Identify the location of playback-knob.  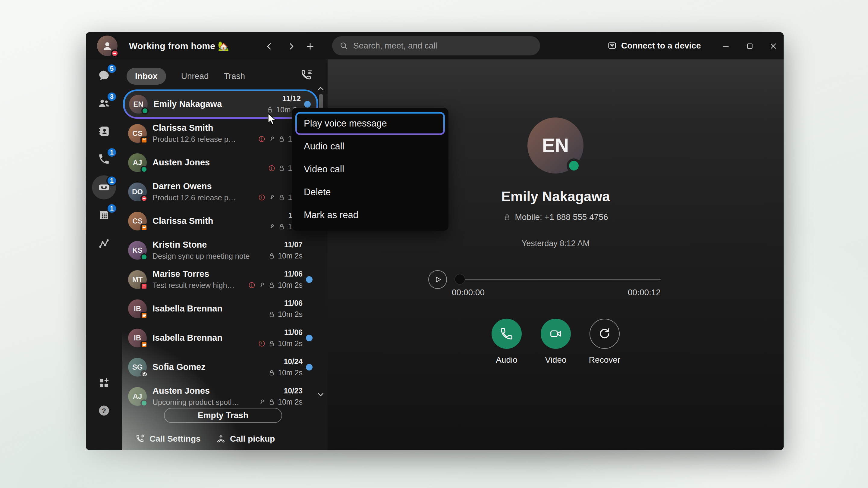
(460, 279).